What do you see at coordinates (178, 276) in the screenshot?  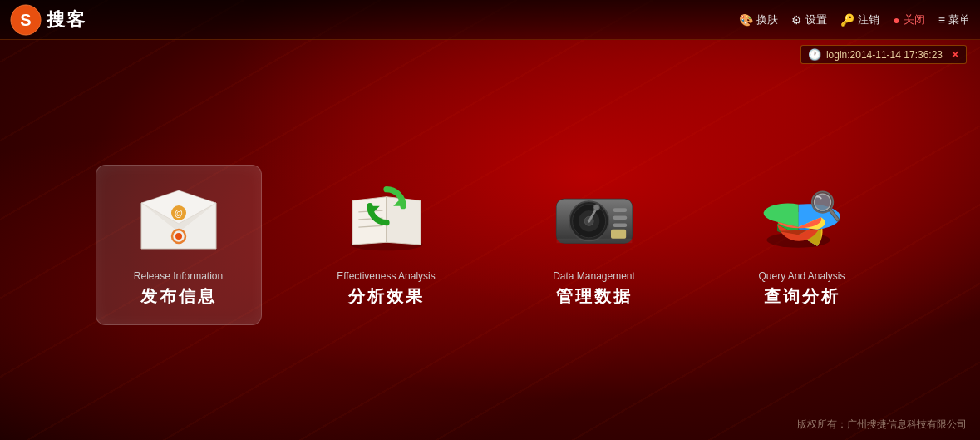 I see `release-label-en: Release Information` at bounding box center [178, 276].